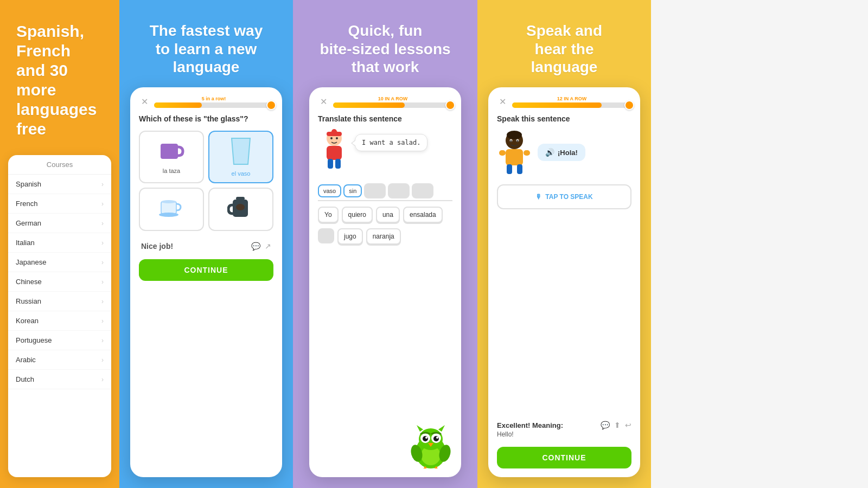 This screenshot has width=868, height=488. I want to click on excellent-text: Excellent! Meaning:, so click(530, 425).